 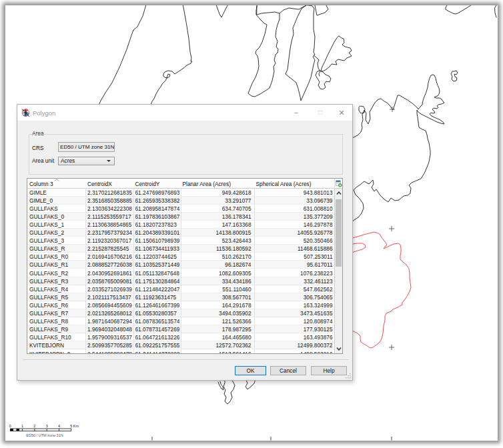 I want to click on svg-text: Km, so click(x=76, y=426).